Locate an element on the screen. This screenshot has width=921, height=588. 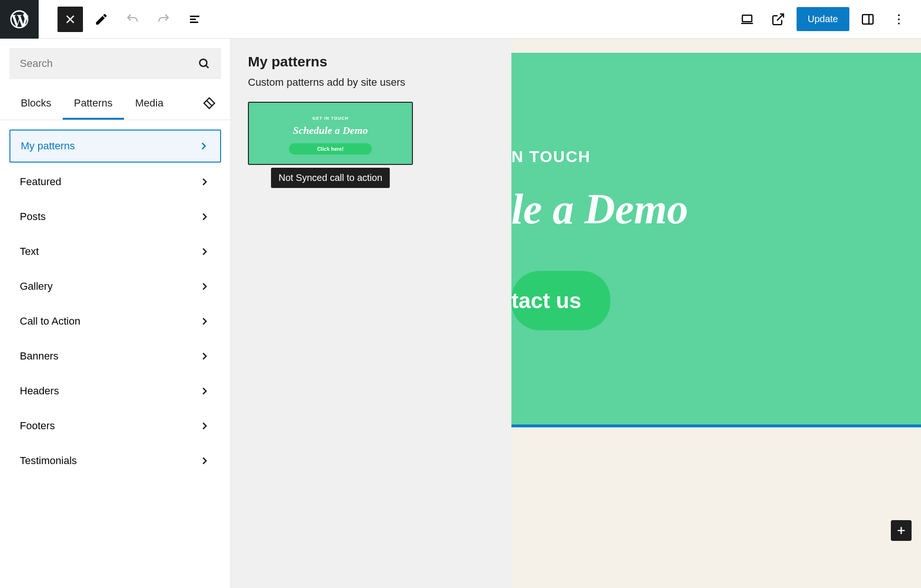
panel-title: My patterns is located at coordinates (371, 62).